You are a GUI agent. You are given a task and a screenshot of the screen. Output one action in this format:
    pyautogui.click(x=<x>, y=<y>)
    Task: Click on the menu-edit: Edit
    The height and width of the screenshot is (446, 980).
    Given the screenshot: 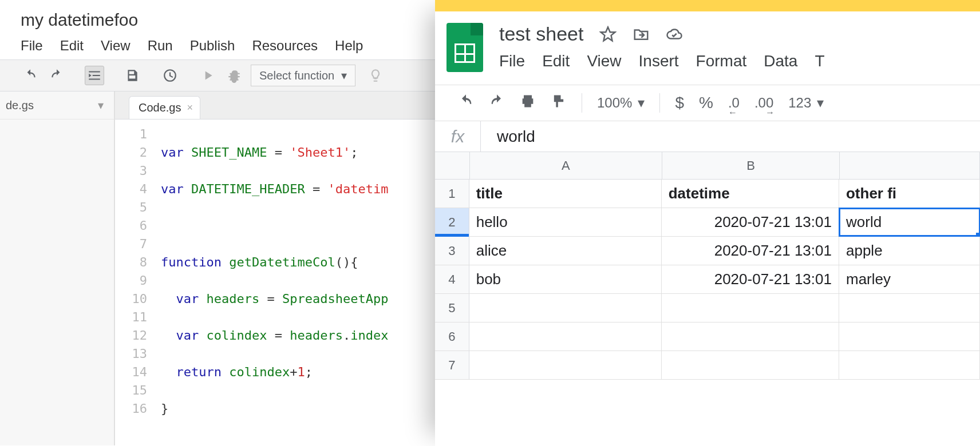 What is the action you would take?
    pyautogui.click(x=72, y=46)
    